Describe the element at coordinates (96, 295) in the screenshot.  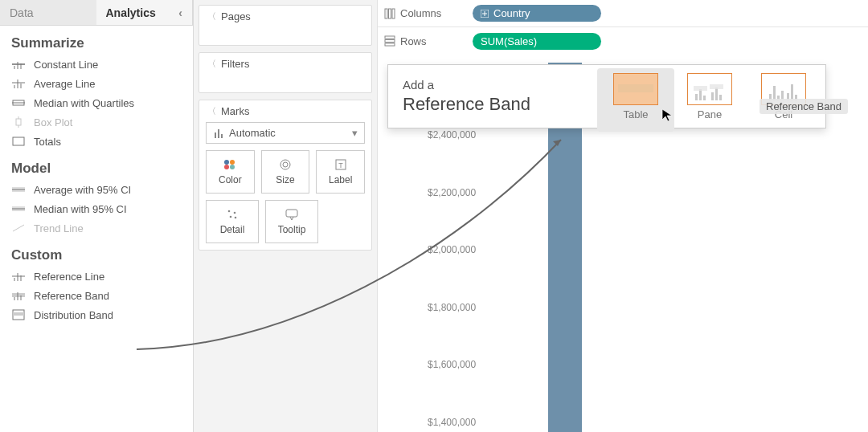
I see `item-reference-band: Reference Band` at that location.